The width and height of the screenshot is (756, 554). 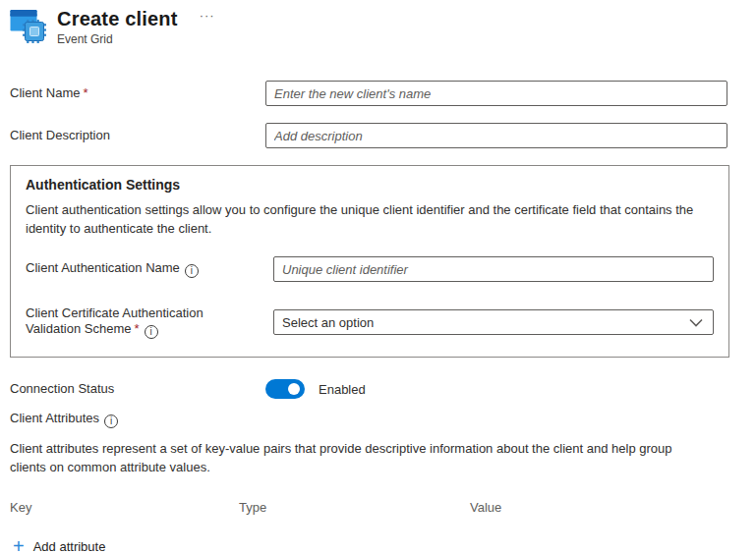 I want to click on event-grid-client-icon, so click(x=29, y=27).